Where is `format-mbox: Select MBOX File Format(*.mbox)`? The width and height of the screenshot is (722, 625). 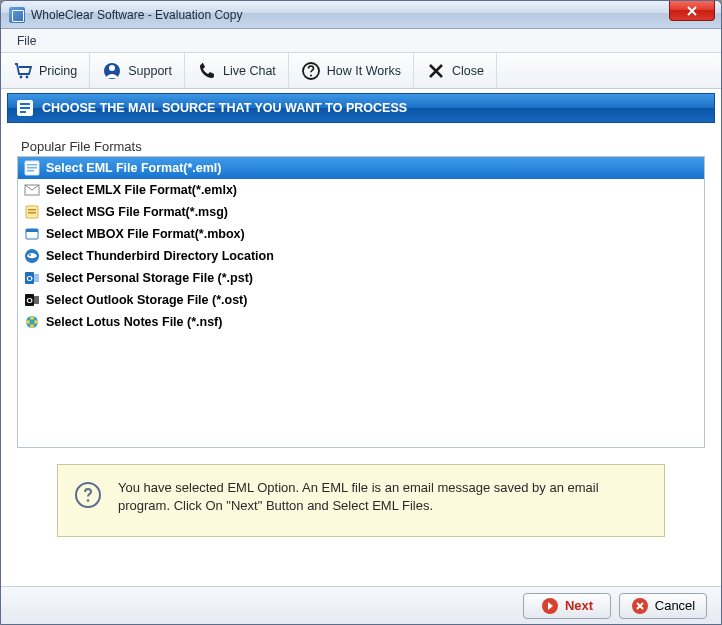
format-mbox: Select MBOX File Format(*.mbox) is located at coordinates (361, 234).